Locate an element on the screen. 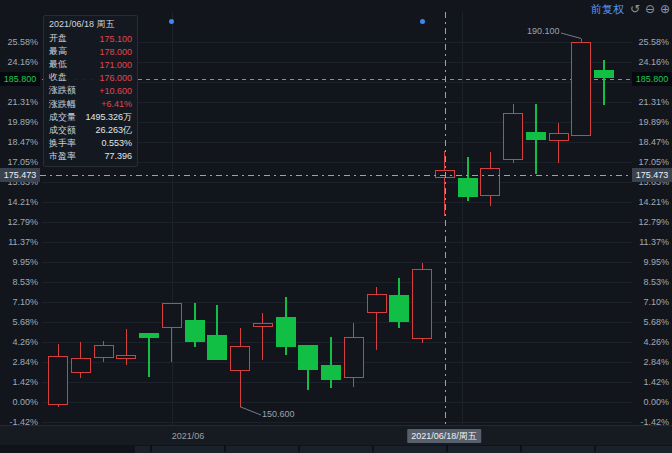 The width and height of the screenshot is (672, 453). zoom-out-icon: ⊖ is located at coordinates (650, 10).